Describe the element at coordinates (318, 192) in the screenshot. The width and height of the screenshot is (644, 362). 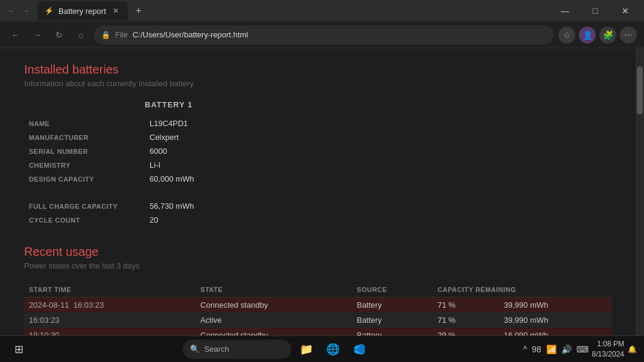
I see `table-row` at that location.